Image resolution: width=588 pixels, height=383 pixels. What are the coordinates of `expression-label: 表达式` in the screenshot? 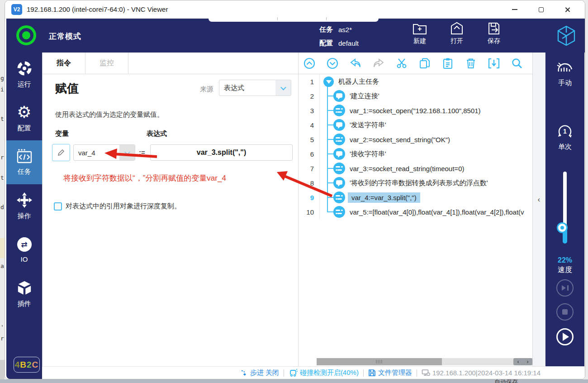 It's located at (156, 134).